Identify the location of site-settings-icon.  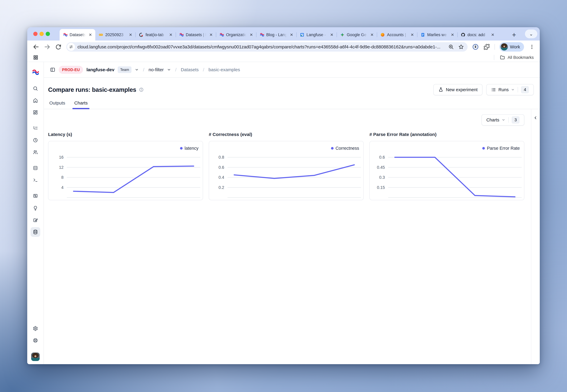
(71, 47).